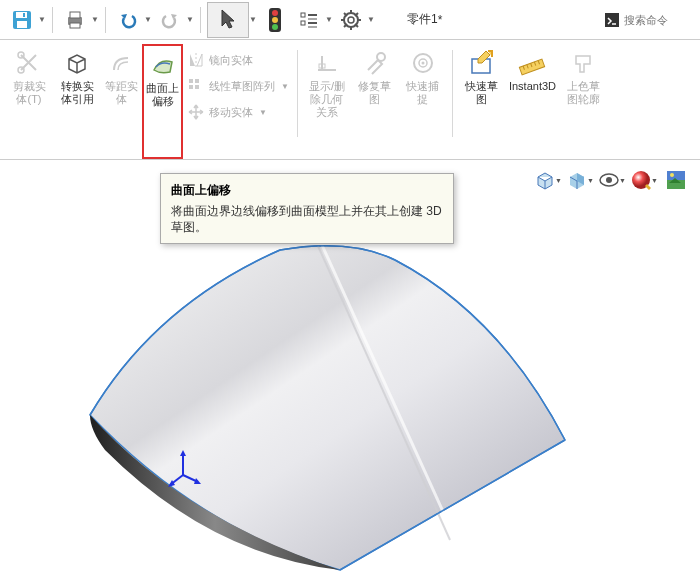  What do you see at coordinates (440, 20) in the screenshot?
I see `modified-indicator: *` at bounding box center [440, 20].